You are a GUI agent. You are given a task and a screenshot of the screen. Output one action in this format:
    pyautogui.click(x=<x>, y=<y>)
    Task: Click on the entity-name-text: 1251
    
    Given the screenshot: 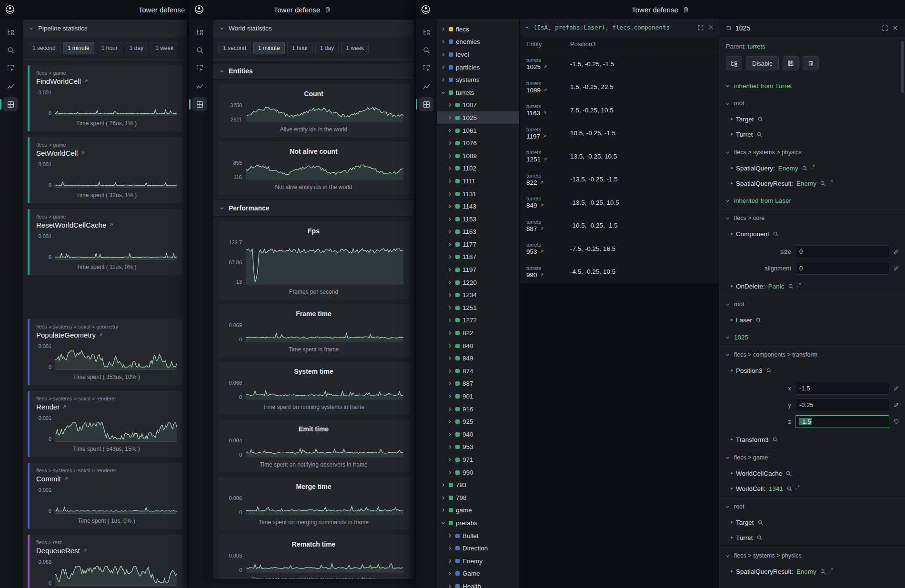 What is the action you would take?
    pyautogui.click(x=533, y=159)
    